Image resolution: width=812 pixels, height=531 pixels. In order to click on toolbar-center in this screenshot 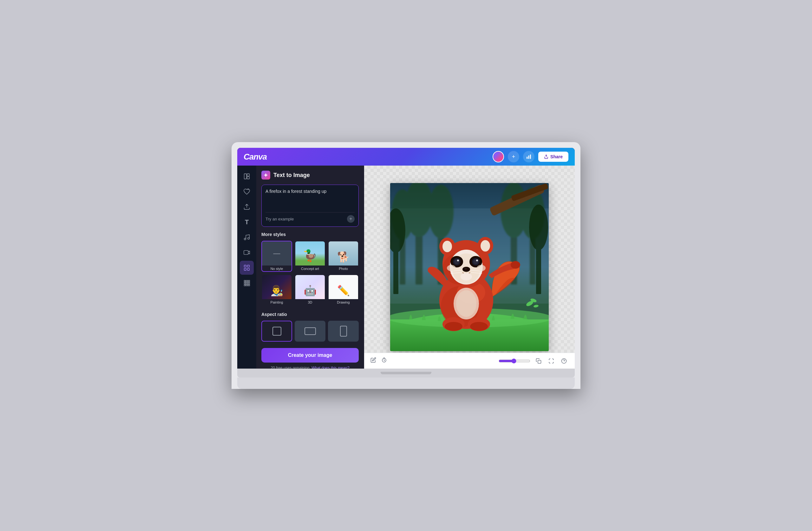, I will do `click(480, 361)`.